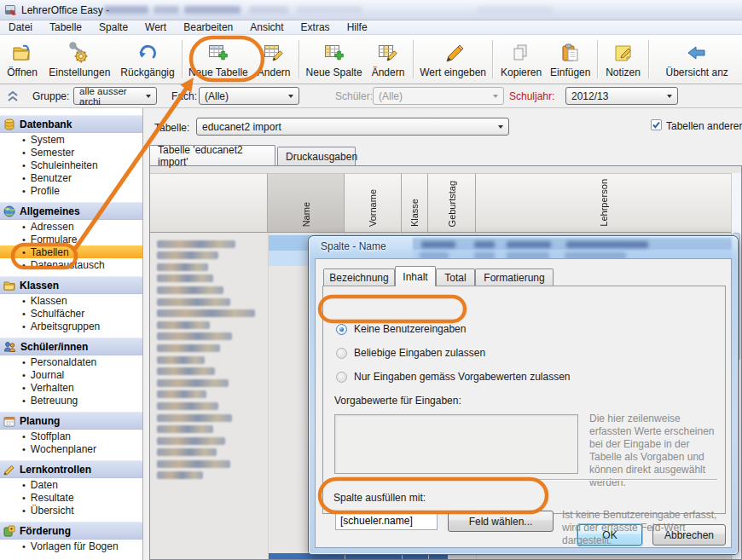 This screenshot has width=742, height=560. What do you see at coordinates (445, 203) in the screenshot?
I see `table-header-row: Name Vorname Klasse Geburtstag Lehrperso…` at bounding box center [445, 203].